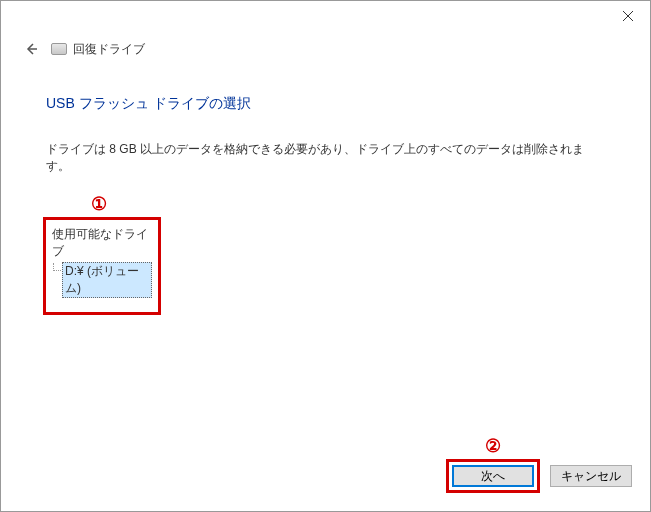 Image resolution: width=651 pixels, height=512 pixels. Describe the element at coordinates (591, 476) in the screenshot. I see `cancel-button: キャンセル` at that location.